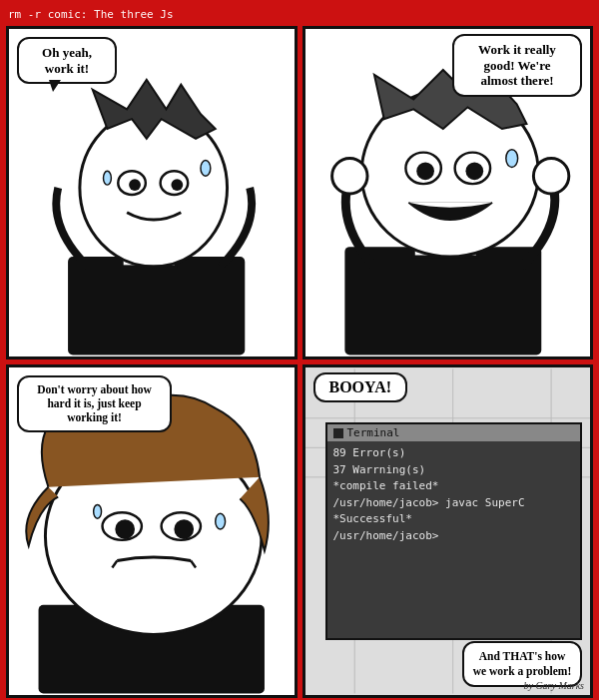 The height and width of the screenshot is (700, 599). What do you see at coordinates (553, 685) in the screenshot?
I see `byline: by Gary Marks` at bounding box center [553, 685].